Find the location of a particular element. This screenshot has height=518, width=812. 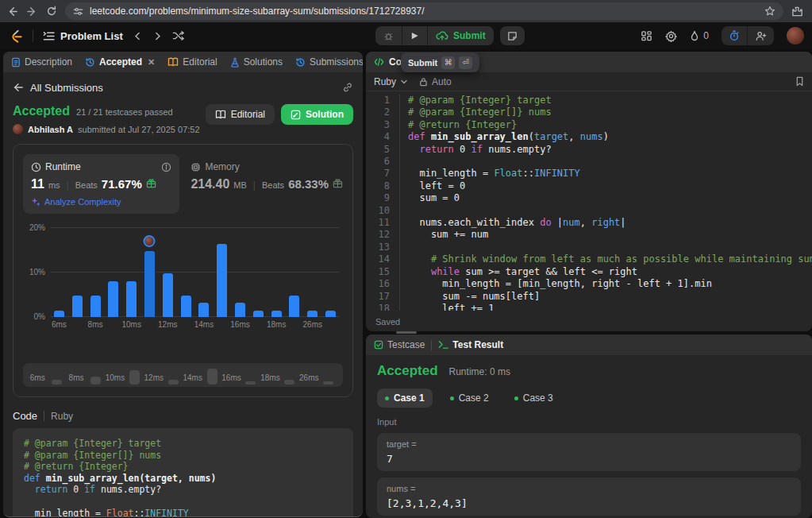

tab-testcase: Testcase is located at coordinates (399, 345).